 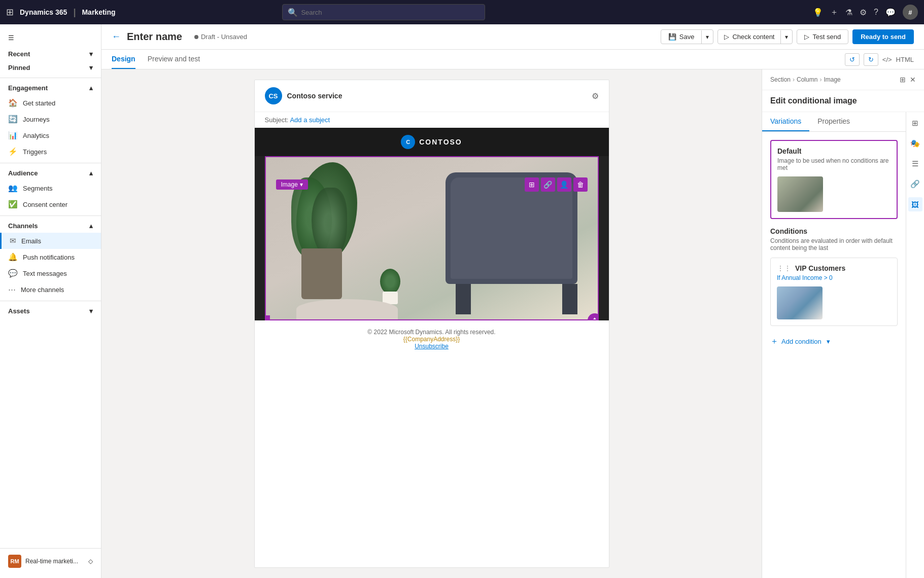 I want to click on default-image-thumbnail, so click(x=800, y=194).